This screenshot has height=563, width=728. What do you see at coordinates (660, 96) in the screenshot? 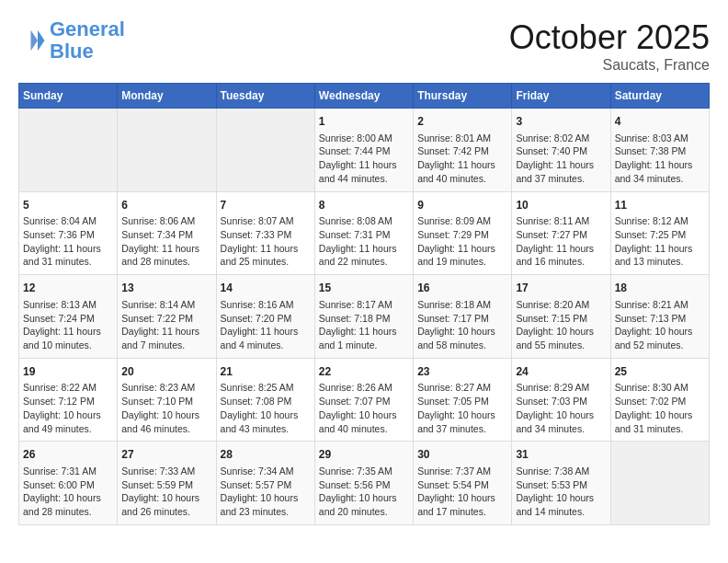
I see `day-header-saturday: Saturday` at bounding box center [660, 96].